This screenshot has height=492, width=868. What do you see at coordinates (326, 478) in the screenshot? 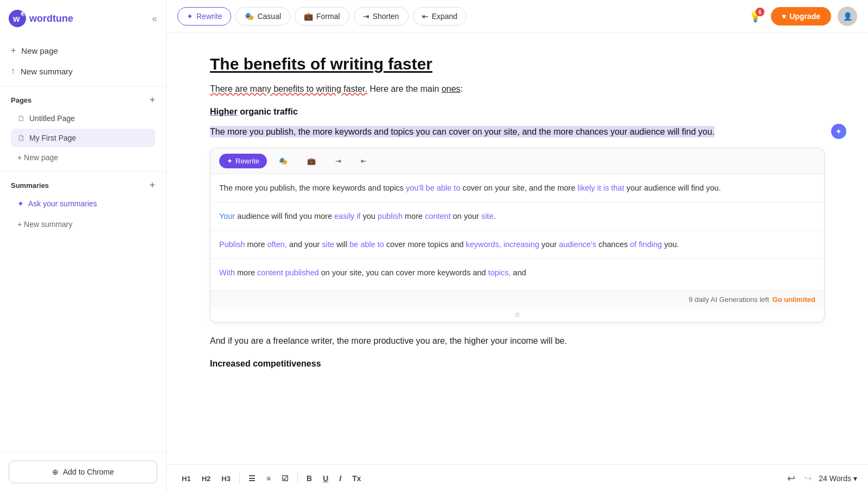
I see `underline-button: U` at bounding box center [326, 478].